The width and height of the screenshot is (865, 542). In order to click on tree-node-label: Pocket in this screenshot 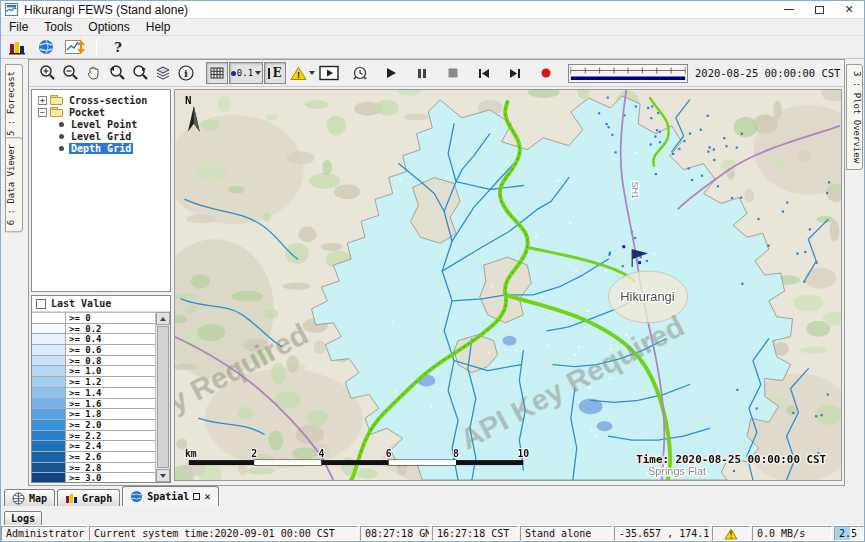, I will do `click(87, 112)`.